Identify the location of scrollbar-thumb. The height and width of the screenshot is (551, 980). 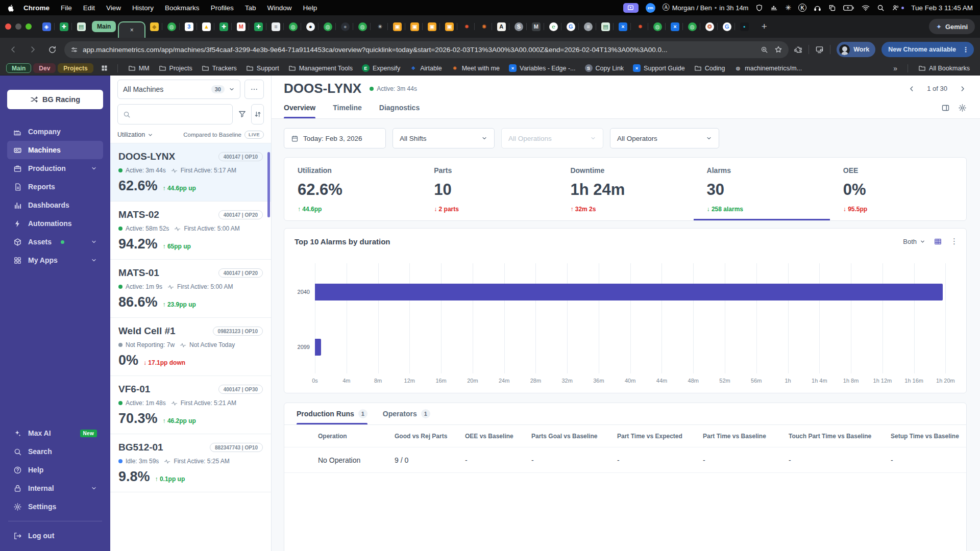
(268, 185).